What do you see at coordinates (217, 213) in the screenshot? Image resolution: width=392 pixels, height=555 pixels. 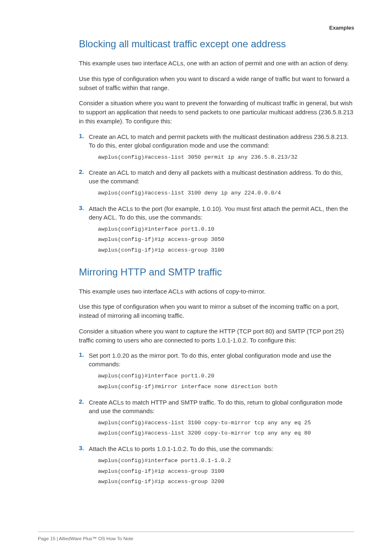 I see `step-3: 3. Attach the ACLs to the port (for exam…` at bounding box center [217, 213].